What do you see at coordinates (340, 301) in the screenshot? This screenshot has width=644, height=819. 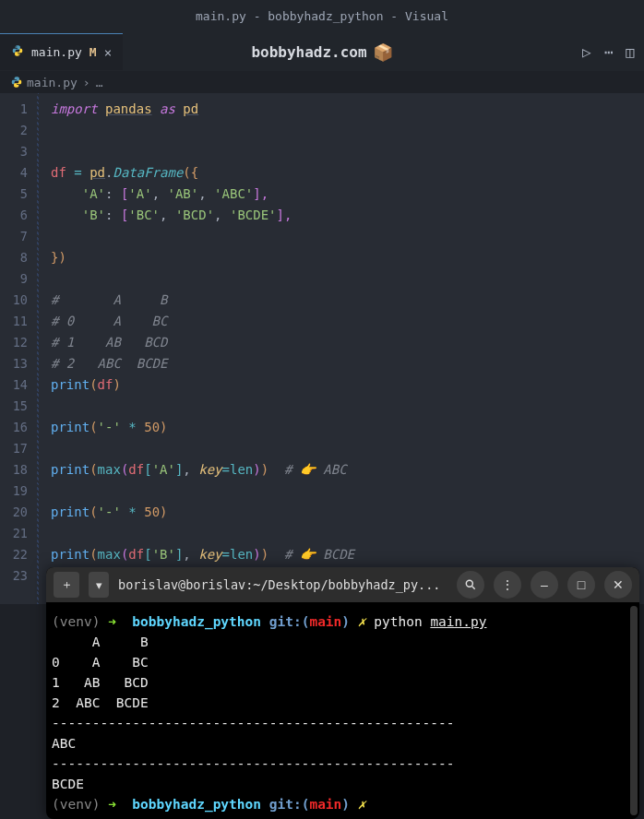 I see `code-line: # A B` at bounding box center [340, 301].